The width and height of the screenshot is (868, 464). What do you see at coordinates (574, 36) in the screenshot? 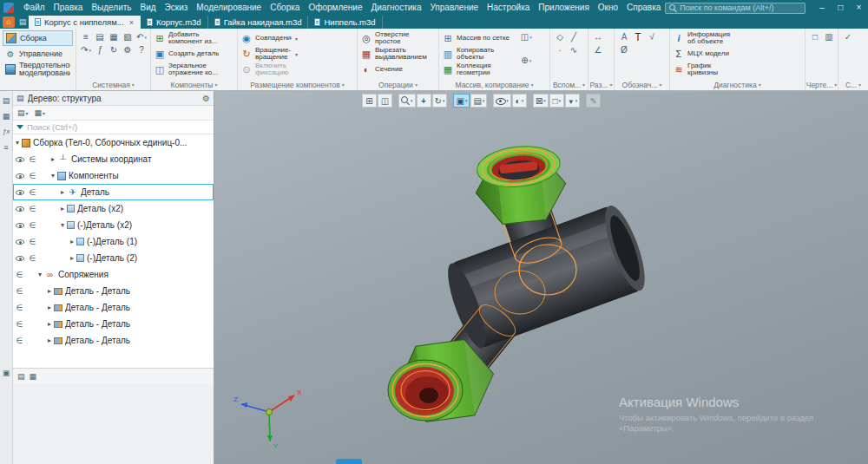
I see `aux-axis-icon` at bounding box center [574, 36].